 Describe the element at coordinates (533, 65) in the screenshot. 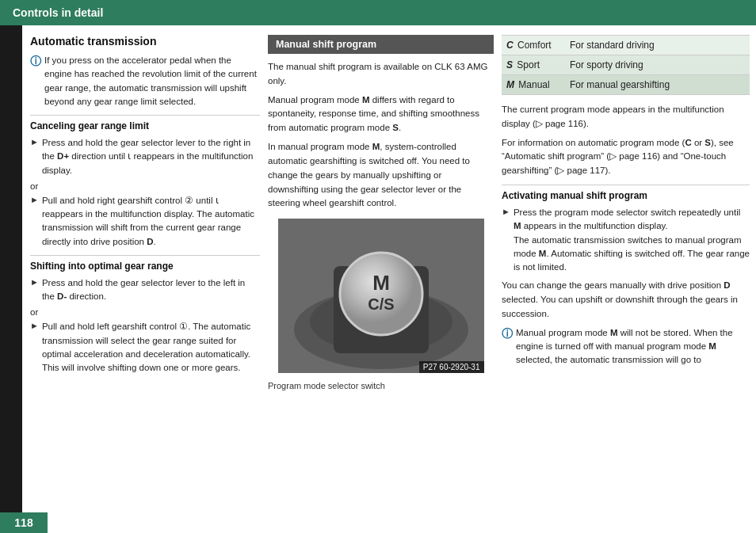

I see `mode-code-sport: S Sport` at that location.